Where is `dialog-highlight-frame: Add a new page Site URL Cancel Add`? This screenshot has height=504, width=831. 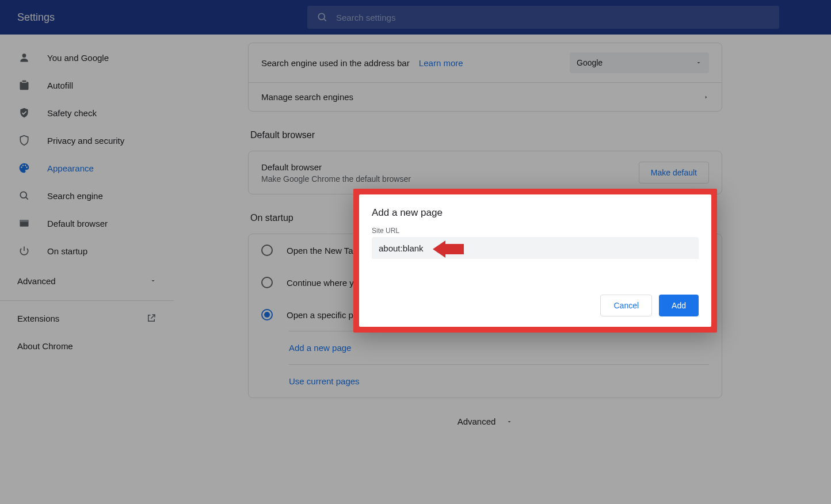
dialog-highlight-frame: Add a new page Site URL Cancel Add is located at coordinates (535, 261).